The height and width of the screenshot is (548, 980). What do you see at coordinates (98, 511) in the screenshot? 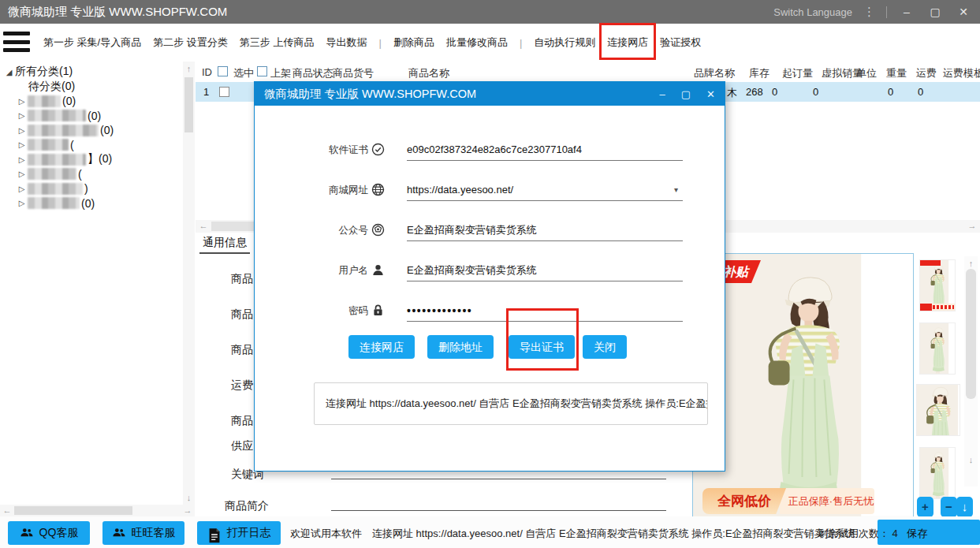
I see `tree-horizontal-scrollbar: ← →` at bounding box center [98, 511].